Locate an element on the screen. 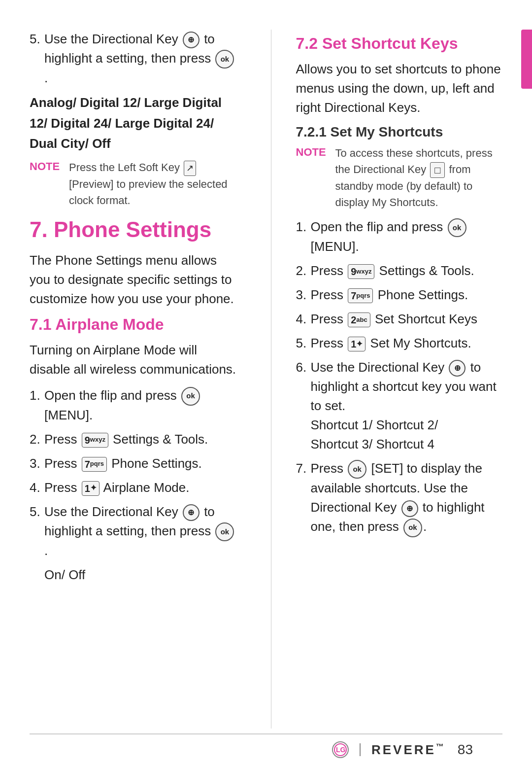 This screenshot has height=765, width=532. right-tab-decoration is located at coordinates (527, 59).